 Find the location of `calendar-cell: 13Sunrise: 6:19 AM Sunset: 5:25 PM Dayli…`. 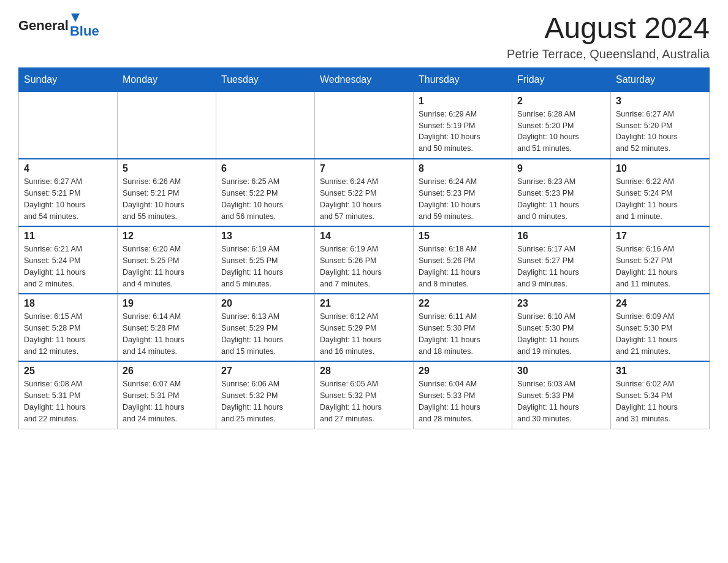

calendar-cell: 13Sunrise: 6:19 AM Sunset: 5:25 PM Dayli… is located at coordinates (266, 260).